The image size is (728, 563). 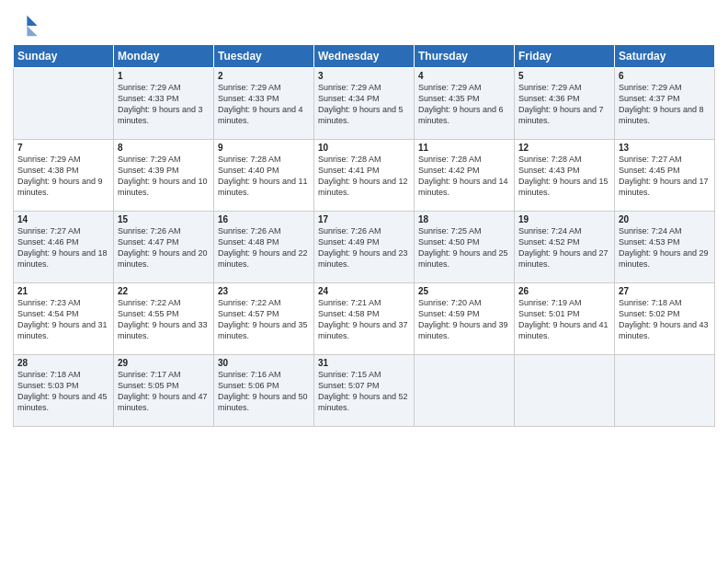 What do you see at coordinates (265, 57) in the screenshot?
I see `header-cell-tuesday: Tuesday` at bounding box center [265, 57].